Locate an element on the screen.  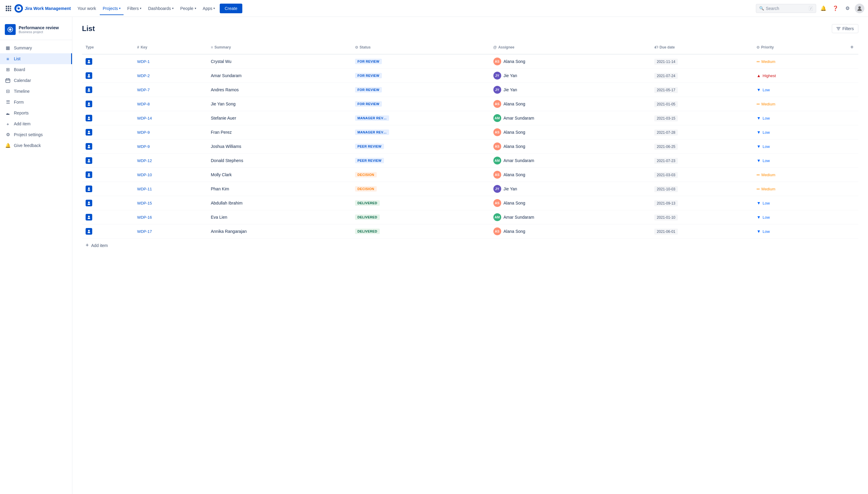
table-row: WDP-15 Abdullah Ibrahim DELIVERED AS Ala… is located at coordinates (470, 203).